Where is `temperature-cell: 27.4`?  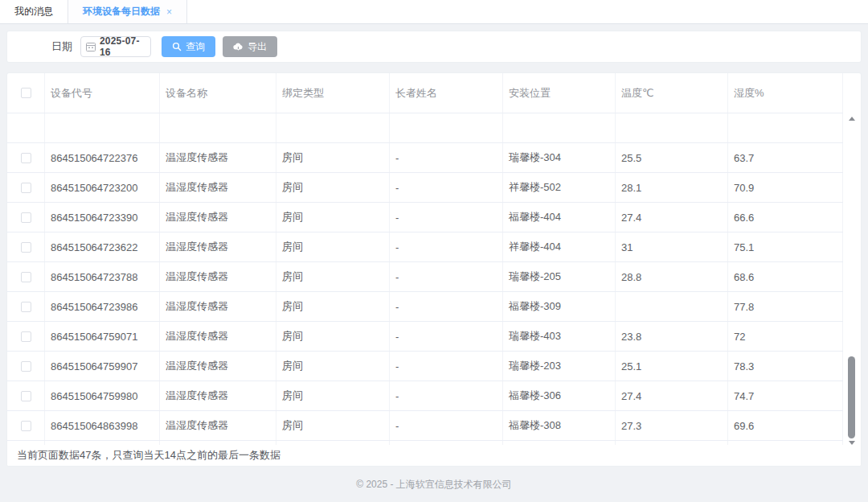
temperature-cell: 27.4 is located at coordinates (672, 396).